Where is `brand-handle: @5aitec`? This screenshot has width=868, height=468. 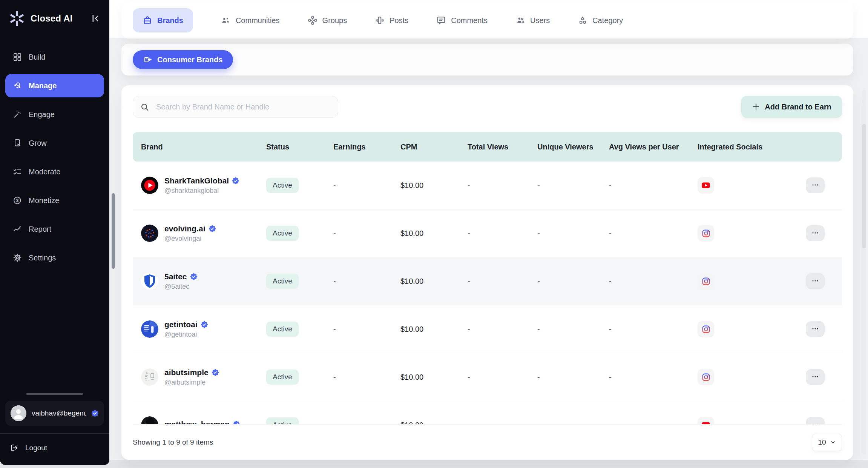 brand-handle: @5aitec is located at coordinates (181, 287).